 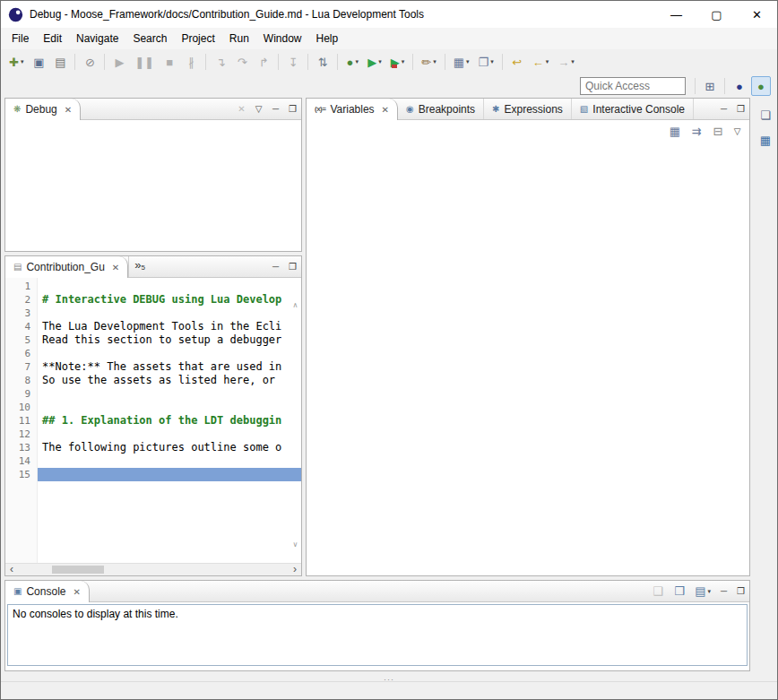 What do you see at coordinates (153, 186) in the screenshot?
I see `debug-view-content` at bounding box center [153, 186].